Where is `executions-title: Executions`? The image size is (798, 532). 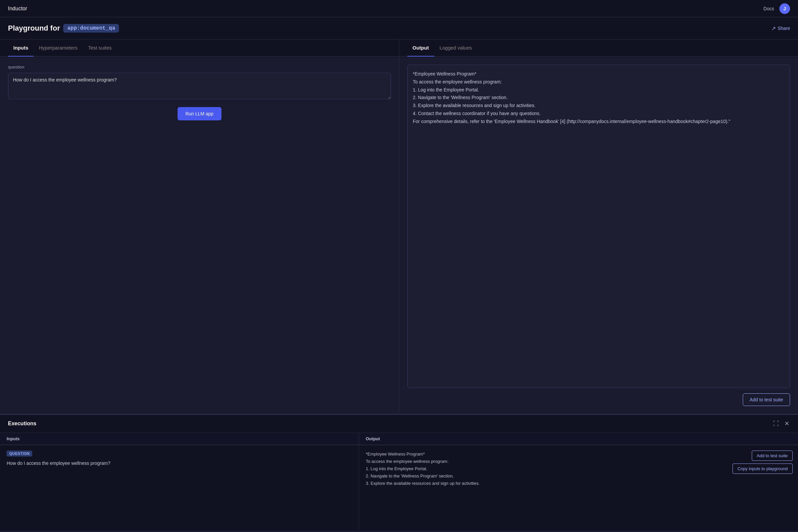 executions-title: Executions is located at coordinates (22, 423).